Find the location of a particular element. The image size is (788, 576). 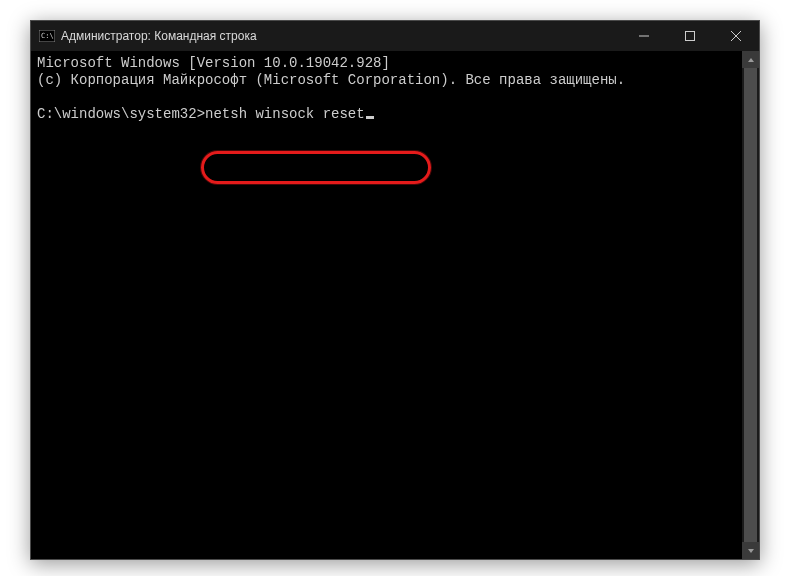

terminal-line: Microsoft Windows [Version 10.0.19042.92… is located at coordinates (214, 63).